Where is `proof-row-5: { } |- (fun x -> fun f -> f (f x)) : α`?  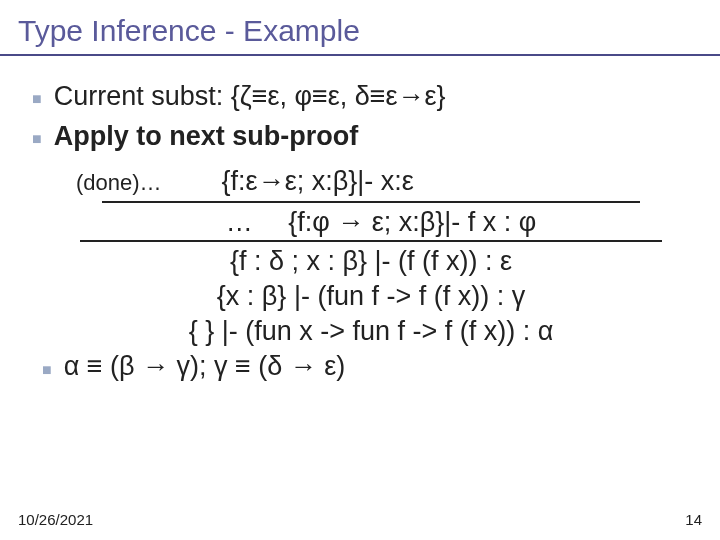
proof-row-5: { } |- (fun x -> fun f -> f (f x)) : α is located at coordinates (371, 332).